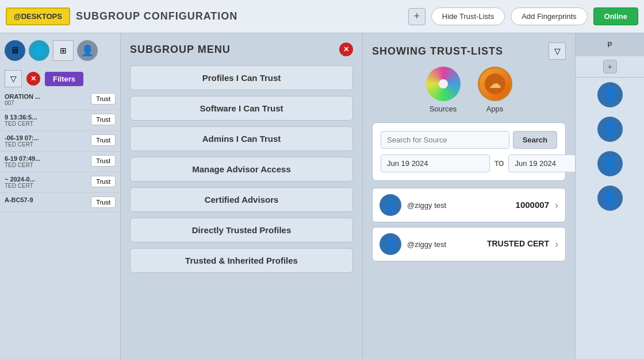 Image resolution: width=644 pixels, height=359 pixels. What do you see at coordinates (549, 16) in the screenshot?
I see `add-fingerprints-button: Add Fingerprints` at bounding box center [549, 16].